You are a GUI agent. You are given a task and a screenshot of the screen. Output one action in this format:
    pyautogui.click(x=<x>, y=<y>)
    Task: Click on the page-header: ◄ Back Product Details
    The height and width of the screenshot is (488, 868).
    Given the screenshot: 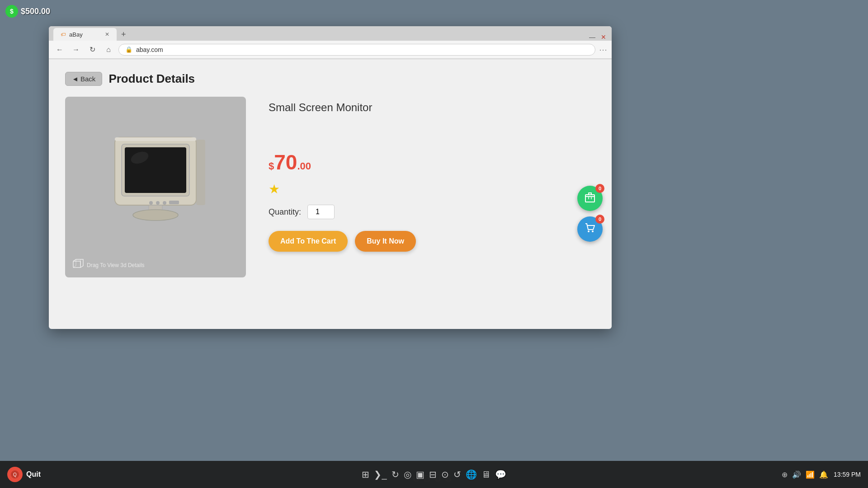 What is the action you would take?
    pyautogui.click(x=330, y=79)
    